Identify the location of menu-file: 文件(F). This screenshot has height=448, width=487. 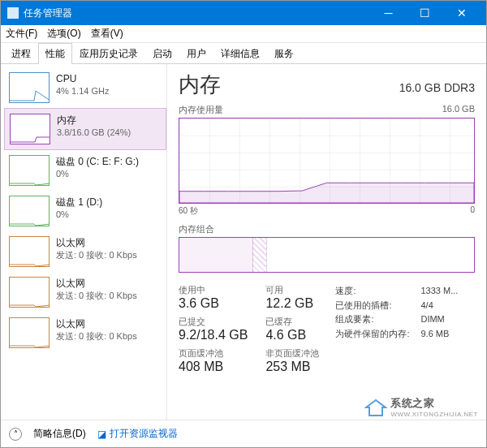
(21, 34).